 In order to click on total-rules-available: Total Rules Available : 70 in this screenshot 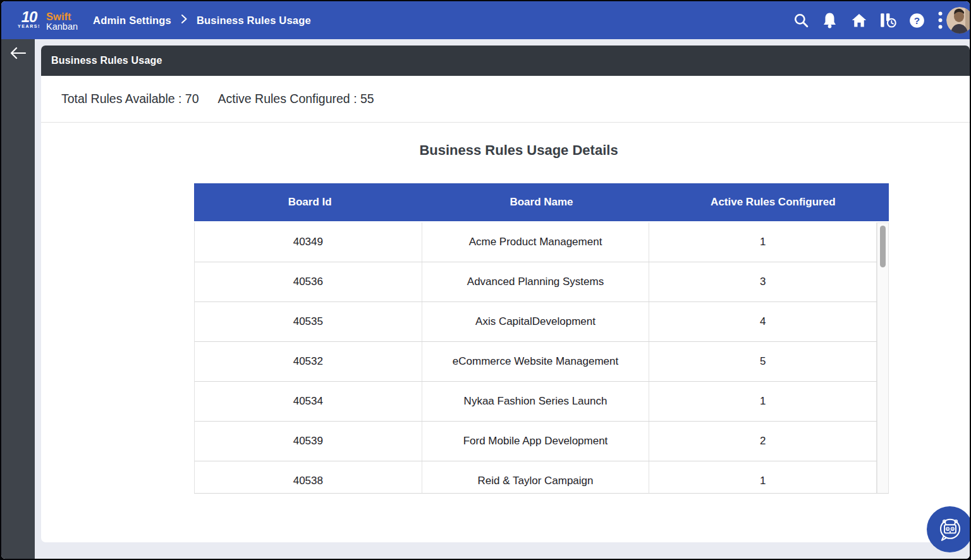, I will do `click(130, 99)`.